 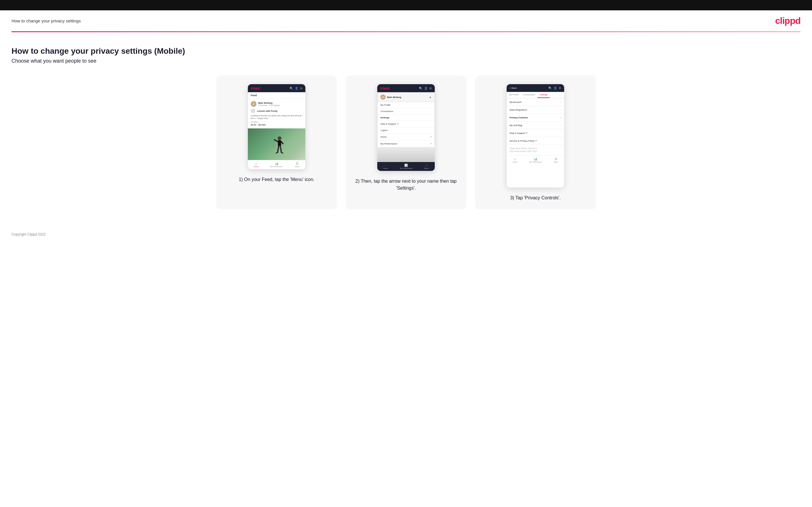 I want to click on phone2-icons: 🔍 👤 ⚙, so click(x=425, y=89).